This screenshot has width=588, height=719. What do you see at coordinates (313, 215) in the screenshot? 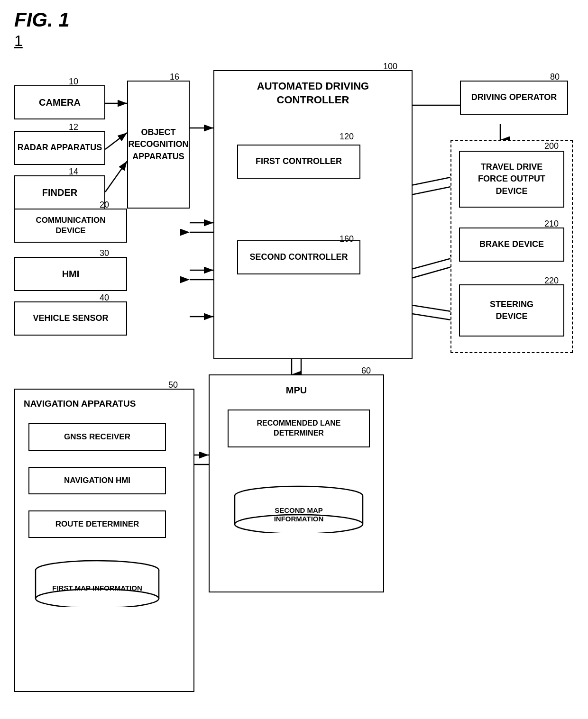
I see `automated-driving-box: AUTOMATED DRIVING CONTROLLER FIRST CONTR…` at bounding box center [313, 215].